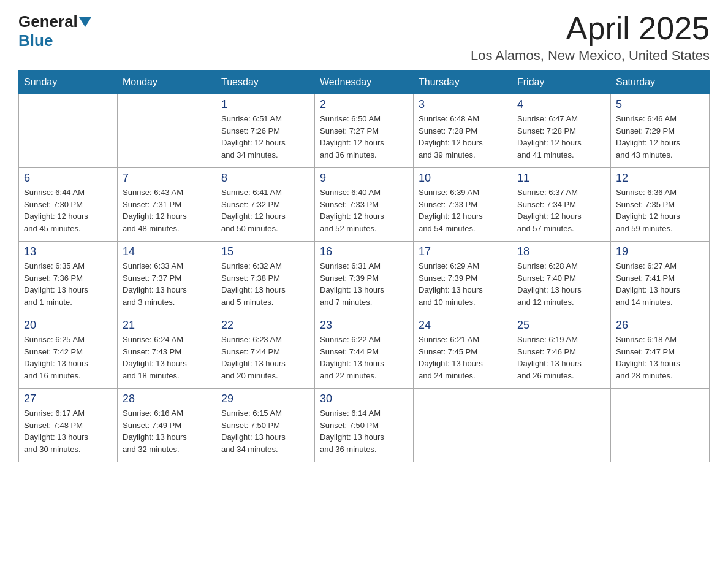 This screenshot has width=728, height=563. Describe the element at coordinates (463, 210) in the screenshot. I see `day-info: Sunrise: 6:39 AM Sunset: 7:33 PM Dayligh…` at that location.